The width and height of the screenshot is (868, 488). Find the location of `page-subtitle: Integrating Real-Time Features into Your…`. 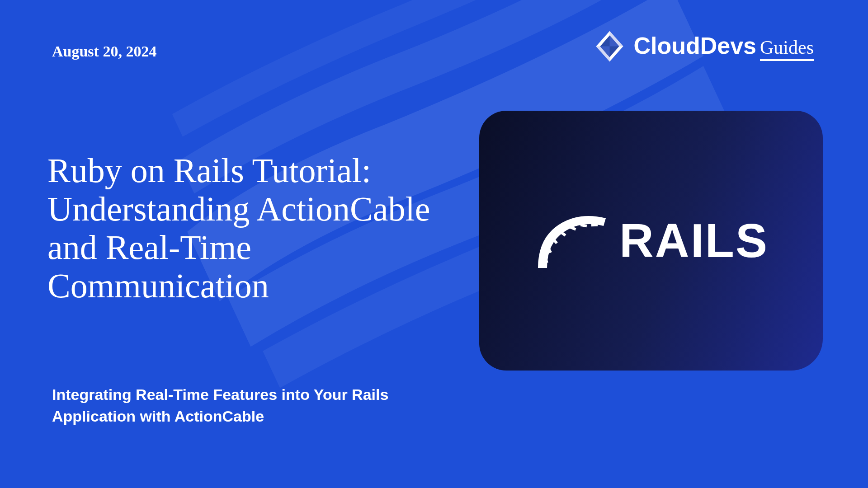

page-subtitle: Integrating Real-Time Features into Your… is located at coordinates (233, 406).